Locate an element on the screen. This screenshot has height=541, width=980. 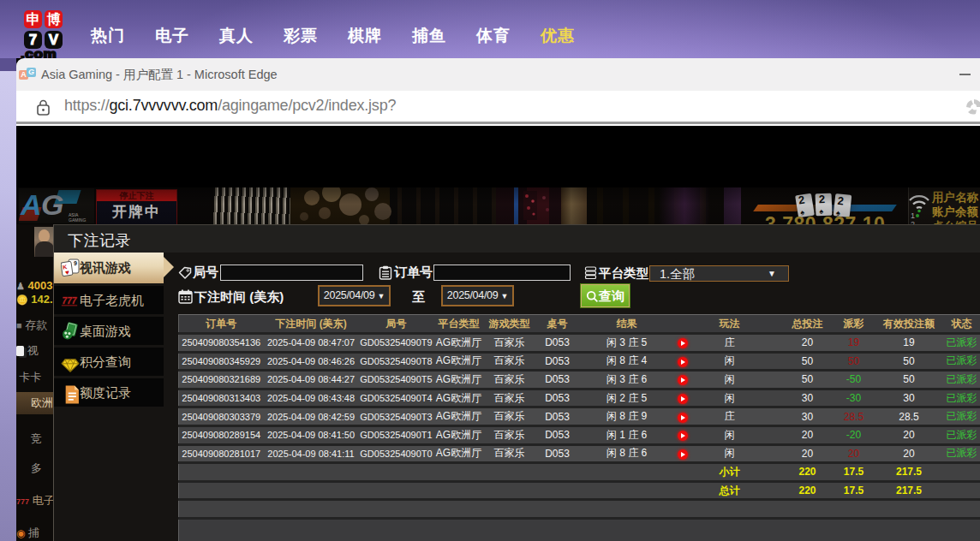
svg-text: 9 is located at coordinates (75, 264).